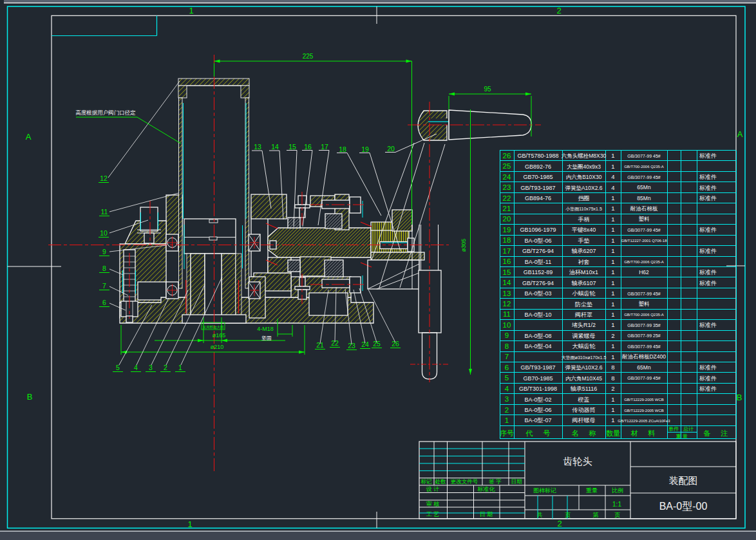 Image resolution: width=756 pixels, height=540 pixels. What do you see at coordinates (644, 241) in the screenshot?
I see `svg-text: GB/T12227-2001 Q706-18` at bounding box center [644, 241].